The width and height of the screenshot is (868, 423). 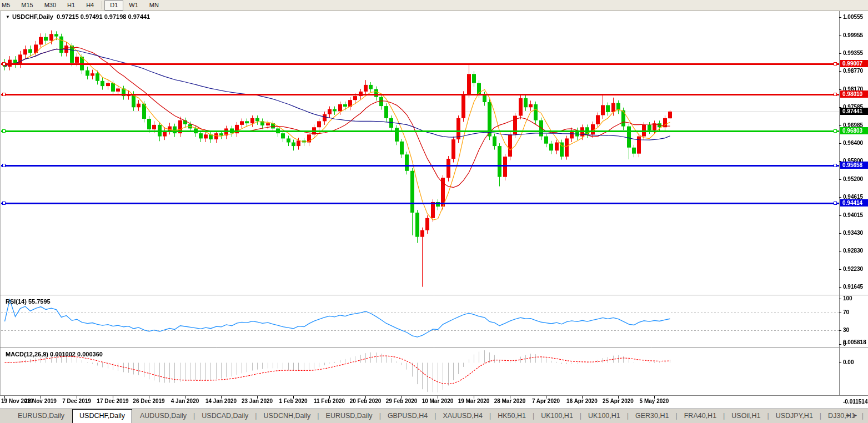 What do you see at coordinates (133, 6) in the screenshot?
I see `timeframe-button-w1: W1` at bounding box center [133, 6].